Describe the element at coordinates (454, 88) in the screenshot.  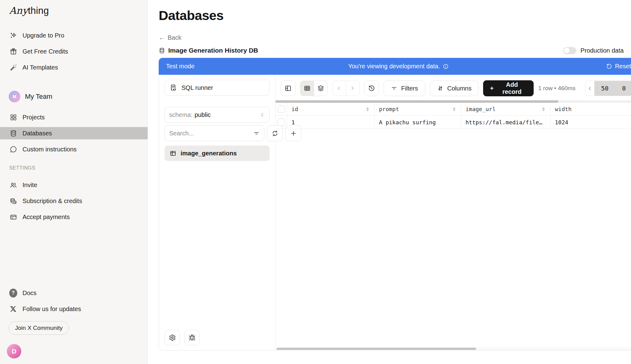
I see `columns-button: Columns` at that location.